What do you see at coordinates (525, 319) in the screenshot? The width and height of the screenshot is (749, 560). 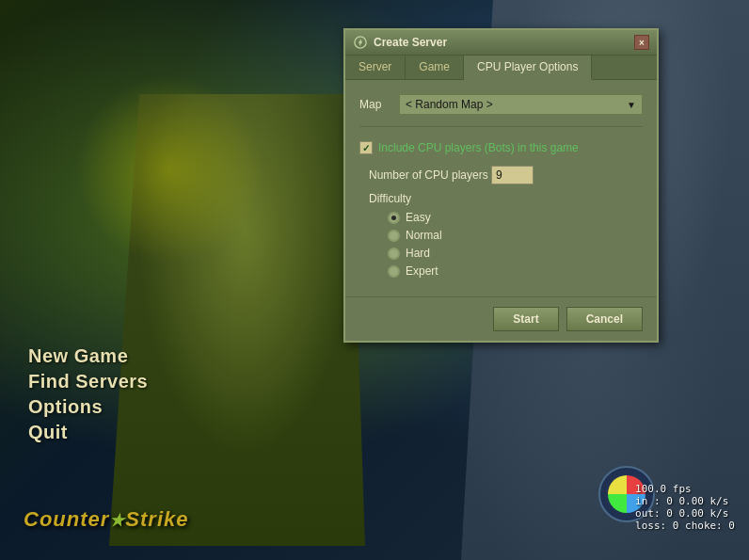 I see `start-button: Start` at bounding box center [525, 319].